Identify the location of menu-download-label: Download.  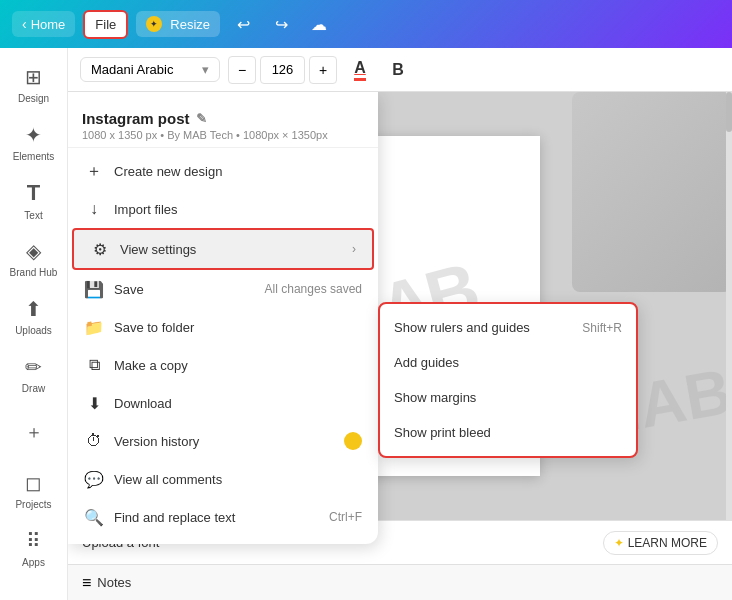
(238, 404).